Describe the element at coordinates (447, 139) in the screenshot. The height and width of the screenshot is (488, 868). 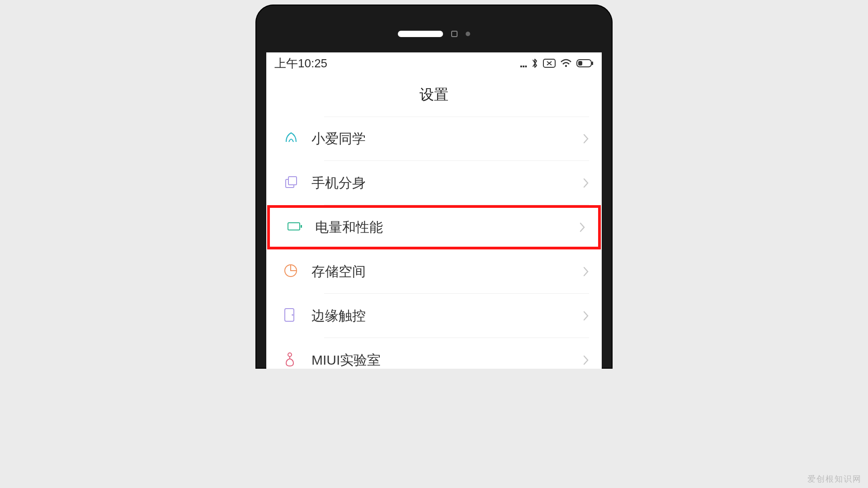
I see `settings-row-label: 小爱同学` at that location.